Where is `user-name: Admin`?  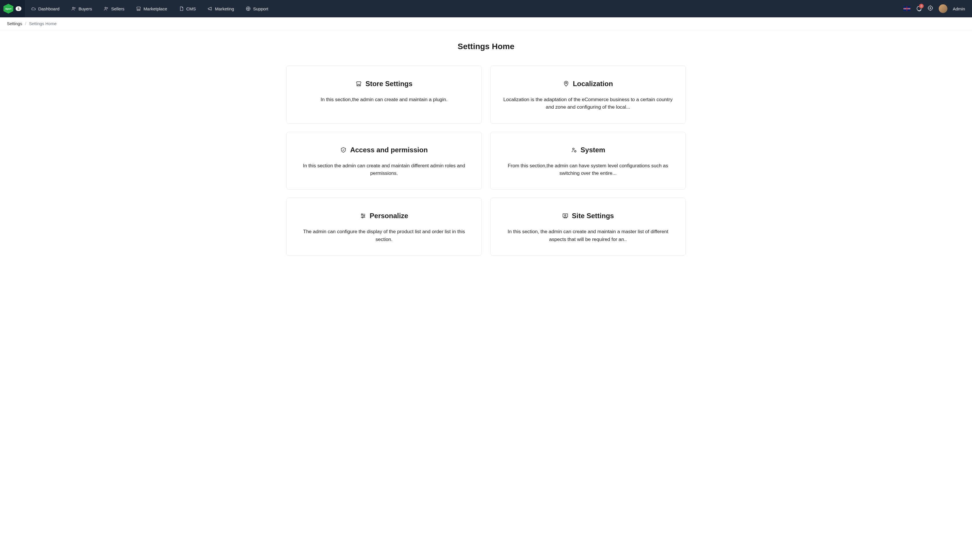
user-name: Admin is located at coordinates (959, 9).